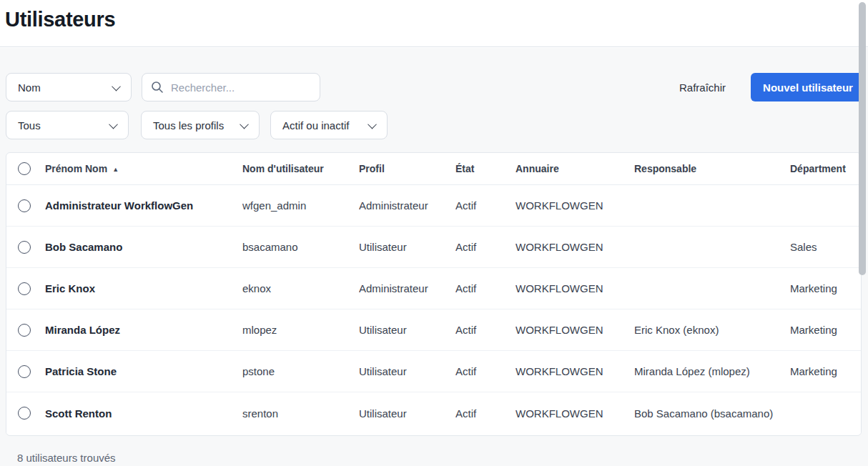 This screenshot has width=868, height=466. What do you see at coordinates (300, 206) in the screenshot?
I see `cell-username: wfgen_admin` at bounding box center [300, 206].